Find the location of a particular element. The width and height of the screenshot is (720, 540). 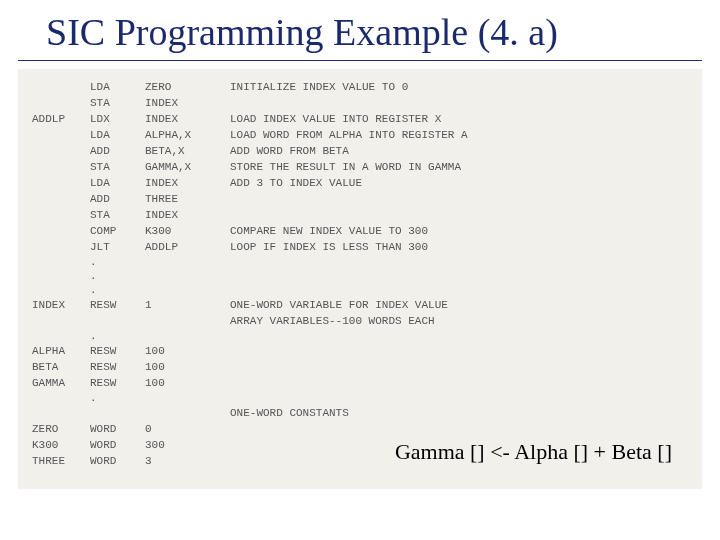

code-row: JLTADDLPLOOP IF INDEX IS LESS THAN 300 is located at coordinates (360, 247).